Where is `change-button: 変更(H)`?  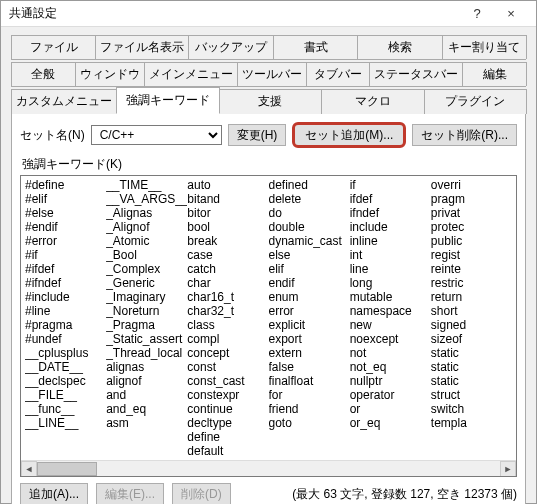
change-button: 変更(H) is located at coordinates (258, 135).